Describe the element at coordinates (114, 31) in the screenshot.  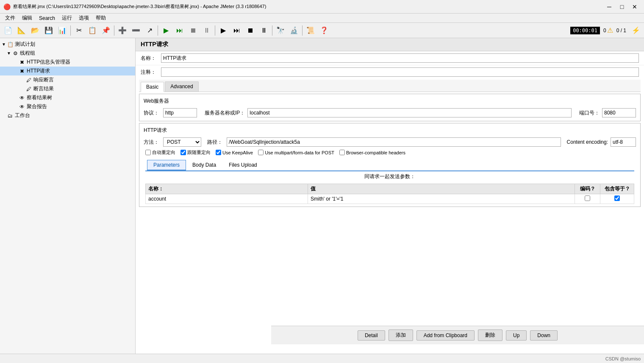
I see `sep2` at that location.